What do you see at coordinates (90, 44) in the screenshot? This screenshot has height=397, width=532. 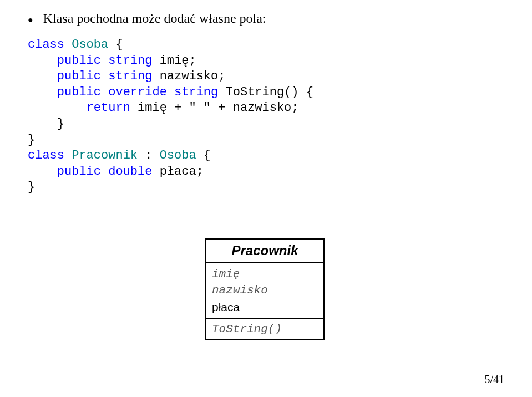 I see `class-name-osoba: Osoba` at bounding box center [90, 44].